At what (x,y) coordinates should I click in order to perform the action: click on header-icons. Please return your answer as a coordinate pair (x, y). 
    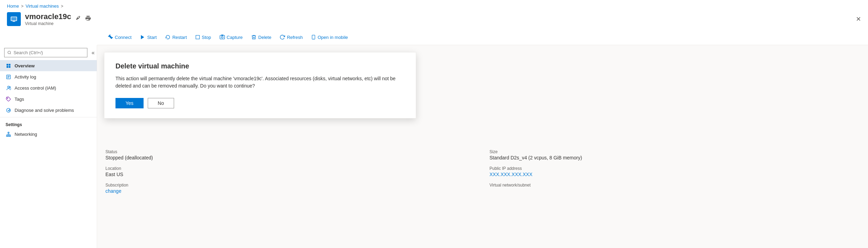
    Looking at the image, I should click on (83, 19).